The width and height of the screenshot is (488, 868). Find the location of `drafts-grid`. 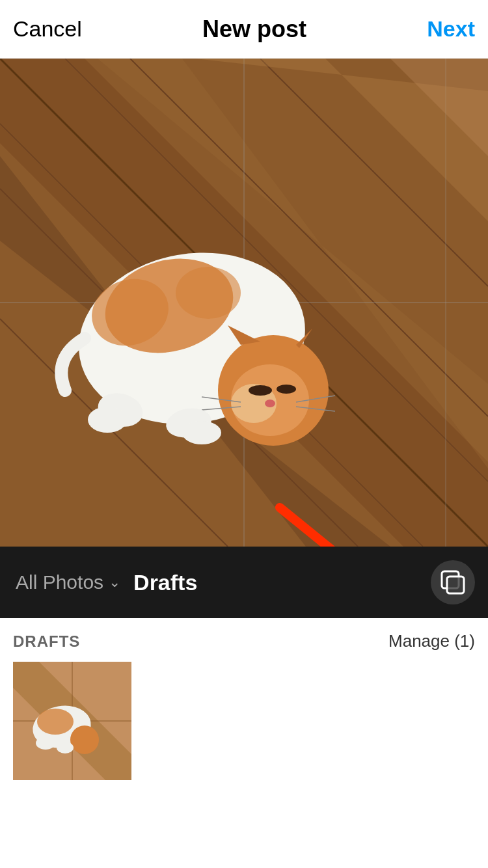

drafts-grid is located at coordinates (244, 721).